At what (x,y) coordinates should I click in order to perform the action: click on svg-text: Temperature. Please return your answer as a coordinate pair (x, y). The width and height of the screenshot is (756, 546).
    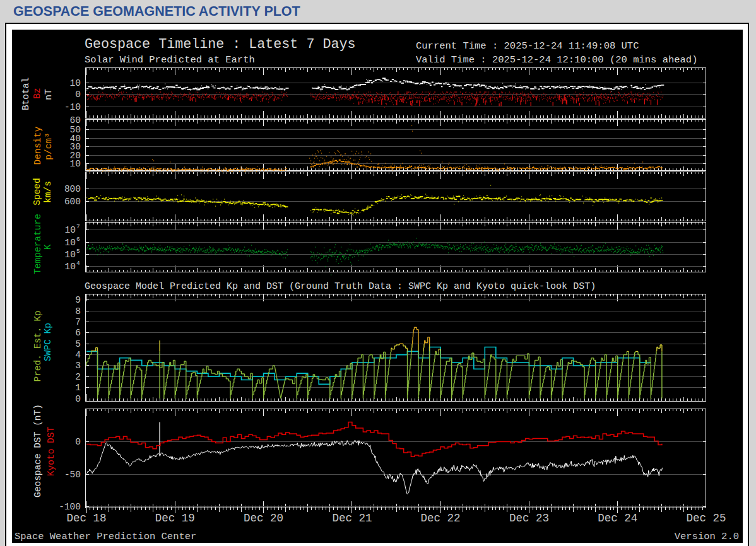
    Looking at the image, I should click on (38, 244).